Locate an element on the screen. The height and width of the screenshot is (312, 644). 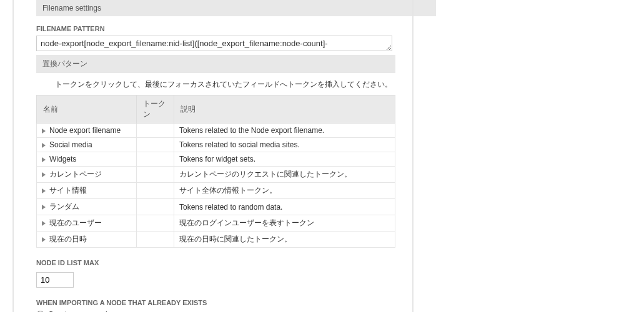
token-name: Widgets is located at coordinates (62, 159).